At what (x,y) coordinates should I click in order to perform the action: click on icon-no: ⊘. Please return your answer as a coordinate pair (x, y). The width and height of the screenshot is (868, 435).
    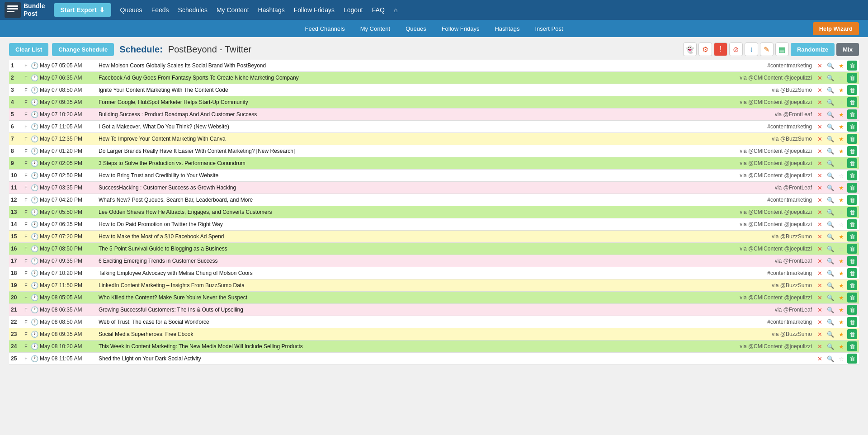
    Looking at the image, I should click on (736, 49).